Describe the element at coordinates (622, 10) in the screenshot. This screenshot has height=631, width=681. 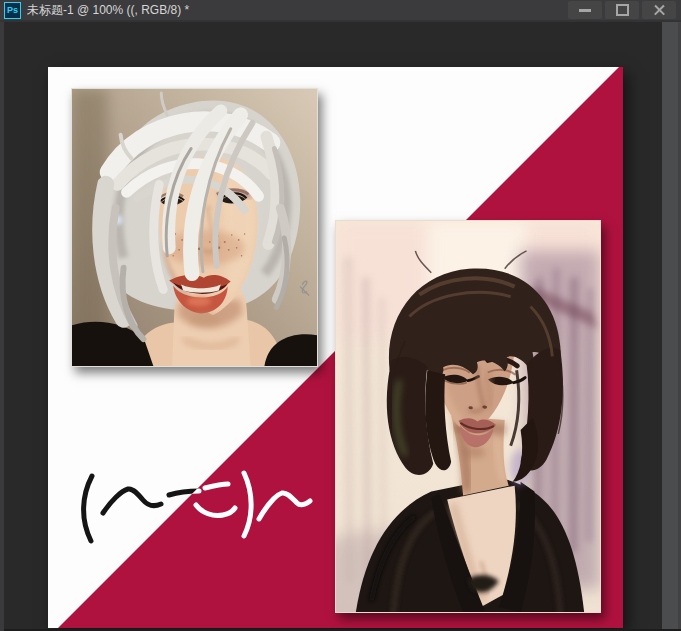
I see `window-controls` at that location.